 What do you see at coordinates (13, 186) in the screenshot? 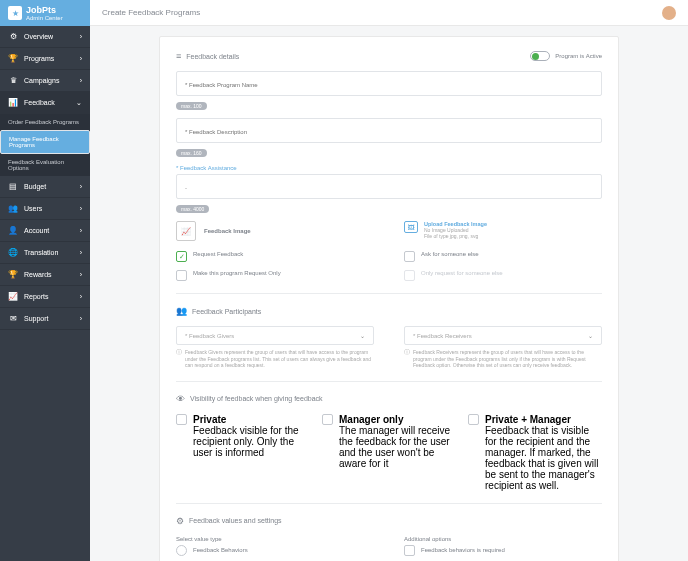
I see `list-icon: ▤` at bounding box center [13, 186].